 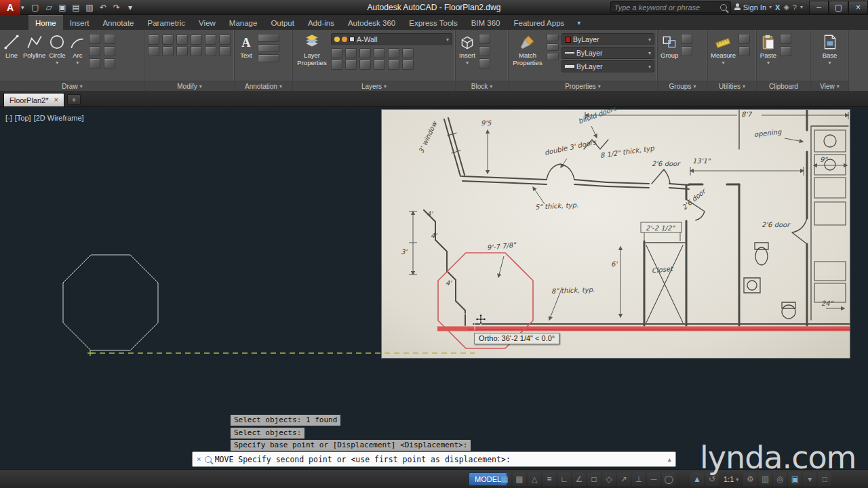 I want to click on tab-express-tools: Express Tools, so click(x=433, y=22).